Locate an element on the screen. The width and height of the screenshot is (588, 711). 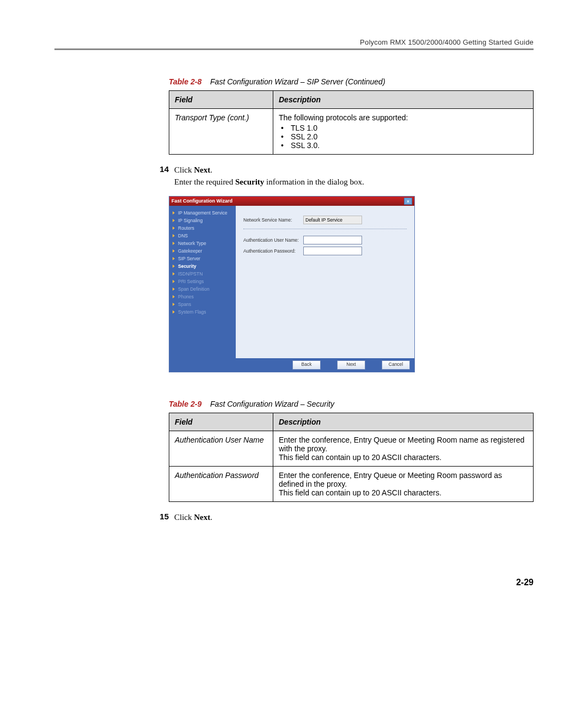
nav-gatekeeper: Gatekeeper is located at coordinates (203, 251).